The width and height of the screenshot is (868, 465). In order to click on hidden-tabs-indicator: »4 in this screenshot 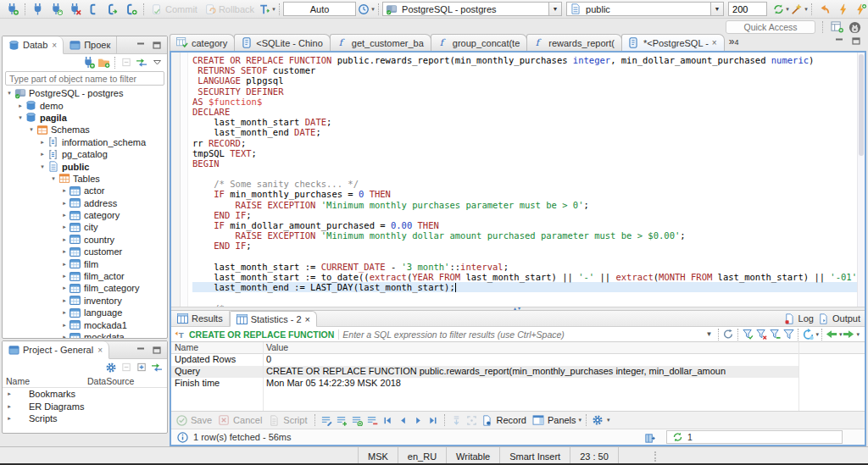, I will do `click(734, 42)`.